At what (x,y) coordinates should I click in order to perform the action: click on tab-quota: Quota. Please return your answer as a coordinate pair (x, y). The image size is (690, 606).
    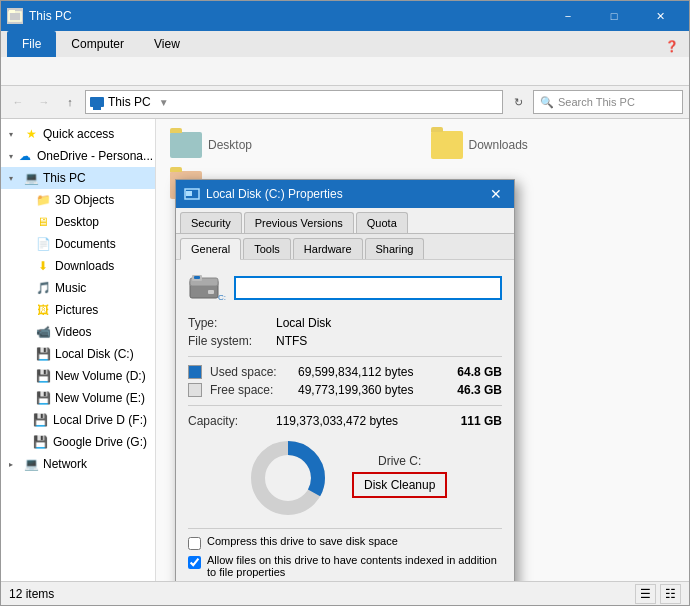
    Looking at the image, I should click on (382, 222).